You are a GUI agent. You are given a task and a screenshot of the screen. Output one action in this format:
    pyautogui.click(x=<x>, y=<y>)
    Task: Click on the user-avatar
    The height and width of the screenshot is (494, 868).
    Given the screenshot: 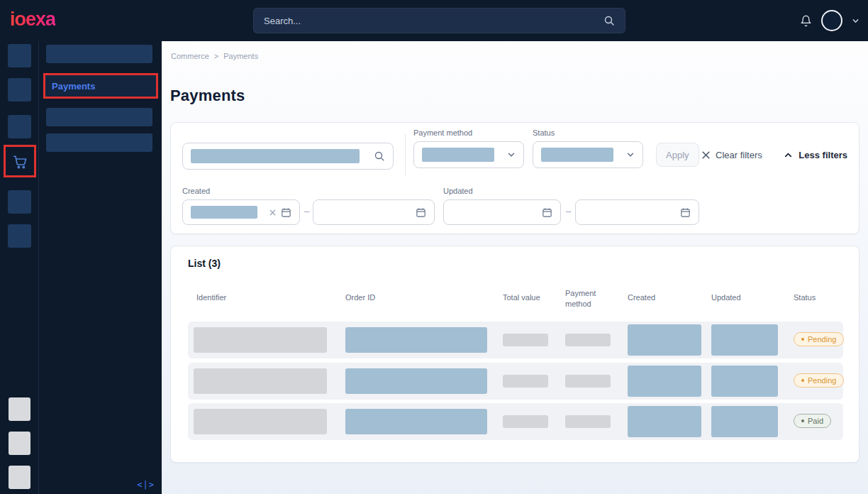 What is the action you would take?
    pyautogui.click(x=832, y=21)
    